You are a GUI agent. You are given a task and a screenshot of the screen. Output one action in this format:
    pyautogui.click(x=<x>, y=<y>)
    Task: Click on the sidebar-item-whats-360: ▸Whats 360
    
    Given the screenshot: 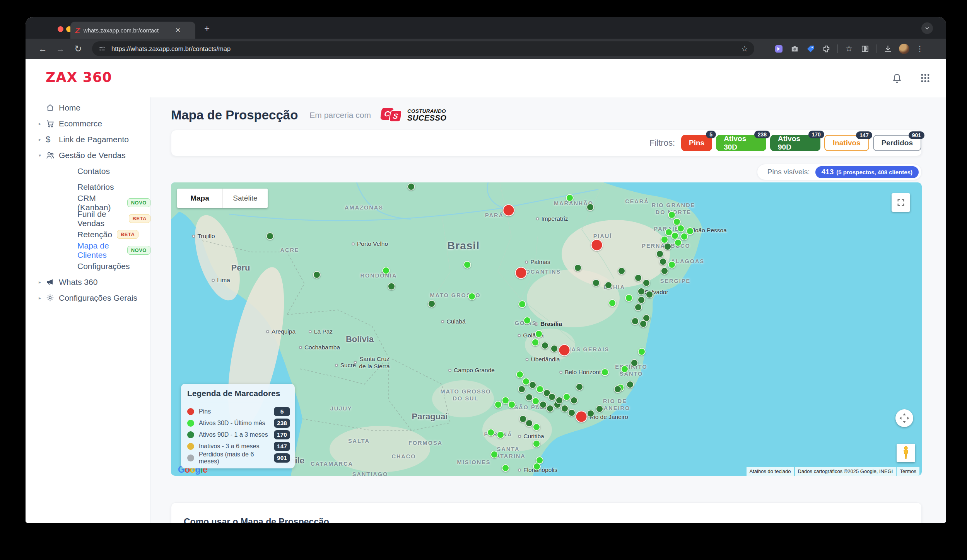 What is the action you would take?
    pyautogui.click(x=88, y=282)
    